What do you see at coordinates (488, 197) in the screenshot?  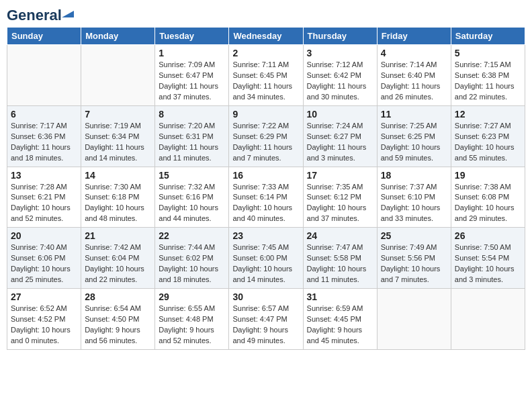 I see `calendar-cell: 19Sunrise: 7:38 AMSunset: 6:08 PMDayligh…` at bounding box center [488, 197].